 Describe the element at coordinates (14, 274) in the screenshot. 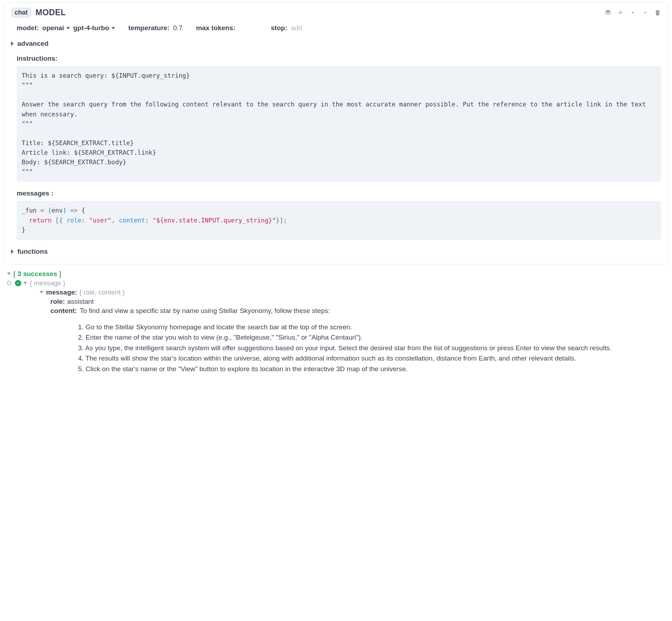

I see `bracket-open: [` at that location.